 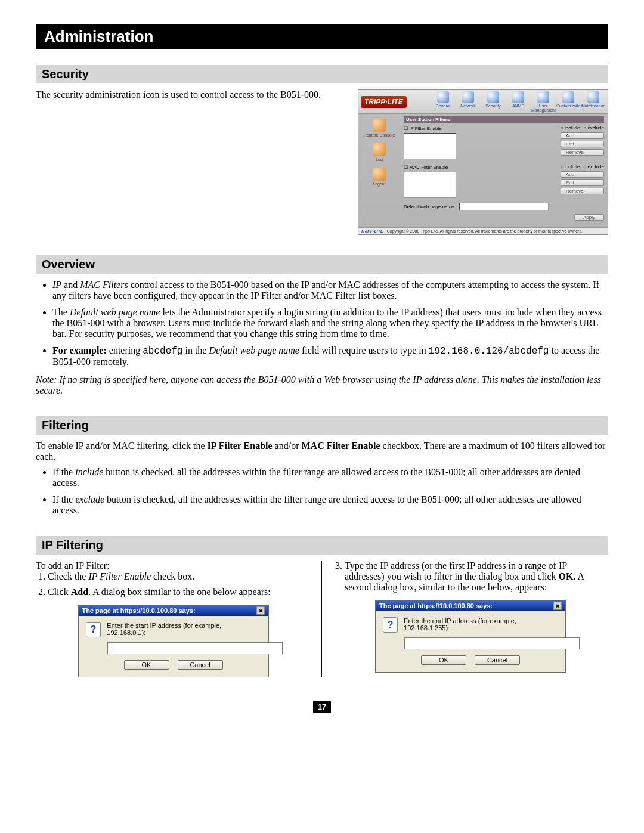 What do you see at coordinates (504, 119) in the screenshot?
I see `panel-title: User Station Filters` at bounding box center [504, 119].